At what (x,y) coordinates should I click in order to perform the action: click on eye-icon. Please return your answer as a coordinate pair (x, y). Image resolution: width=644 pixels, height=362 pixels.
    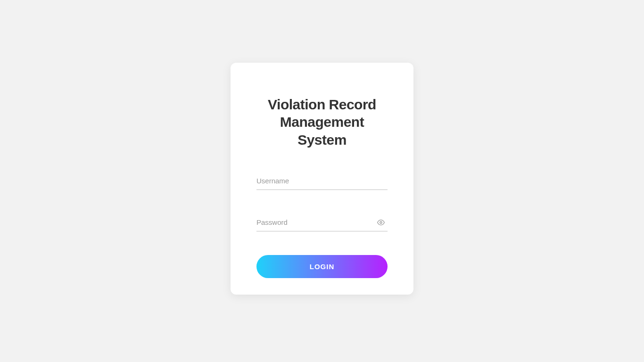
    Looking at the image, I should click on (381, 222).